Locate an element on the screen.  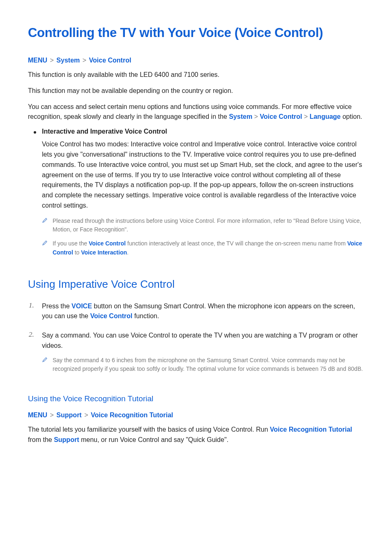
breadcrumb-segment: Voice Control is located at coordinates (110, 60).